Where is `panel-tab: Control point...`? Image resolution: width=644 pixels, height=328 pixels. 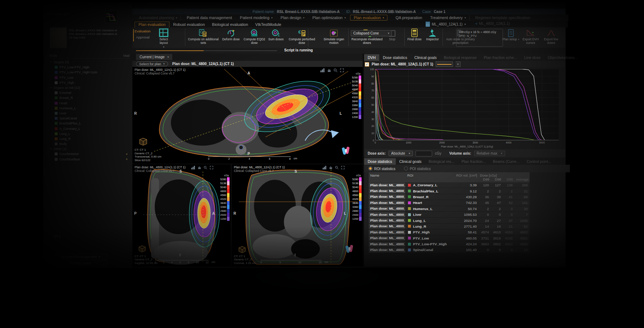
panel-tab: Control point... is located at coordinates (539, 161).